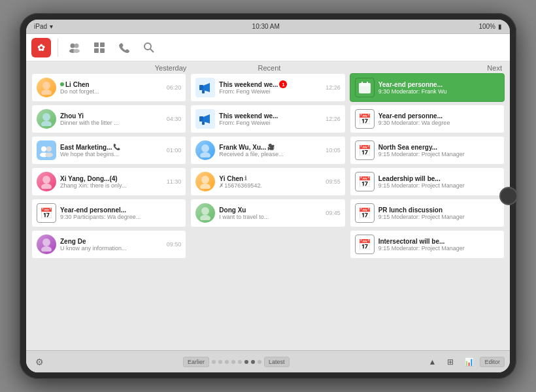  Describe the element at coordinates (432, 362) in the screenshot. I see `up-icon: ▲` at that location.